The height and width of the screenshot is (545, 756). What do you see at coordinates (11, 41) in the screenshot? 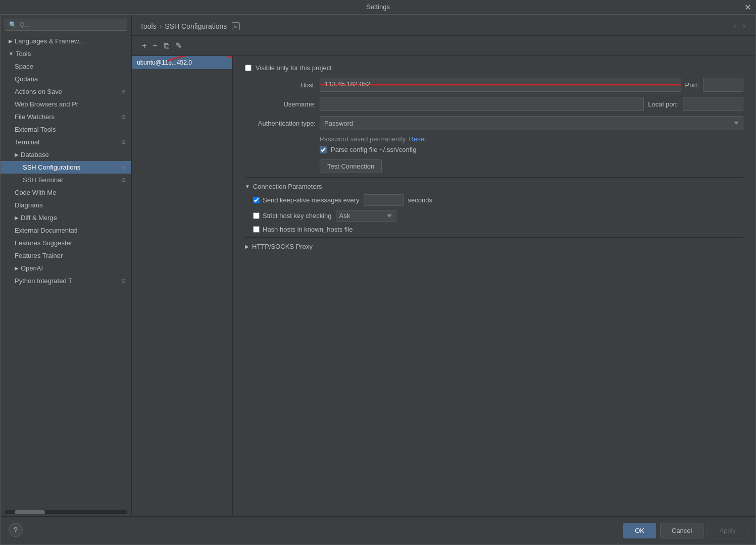
I see `chevron-right-icon: ▶` at bounding box center [11, 41].